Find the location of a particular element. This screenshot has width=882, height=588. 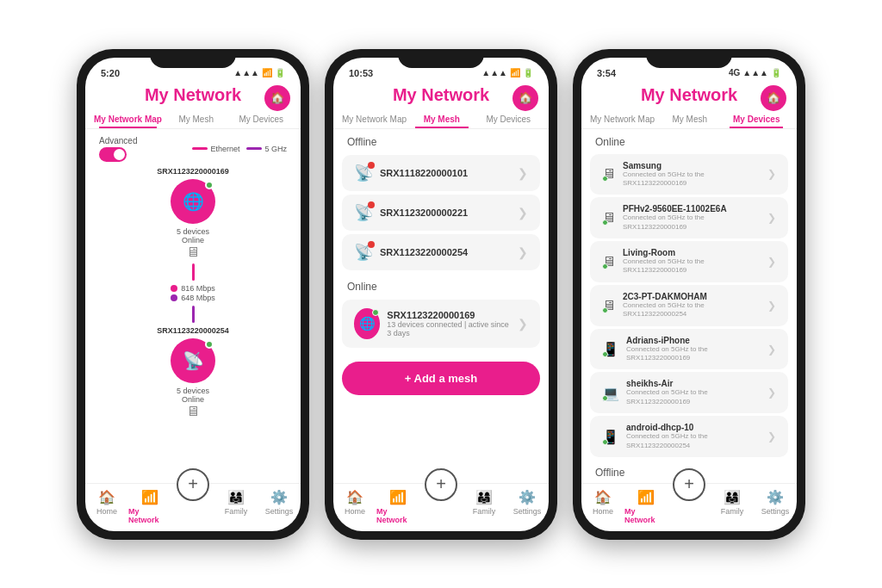

speed-5ghz: 648 Mbps is located at coordinates (198, 298).